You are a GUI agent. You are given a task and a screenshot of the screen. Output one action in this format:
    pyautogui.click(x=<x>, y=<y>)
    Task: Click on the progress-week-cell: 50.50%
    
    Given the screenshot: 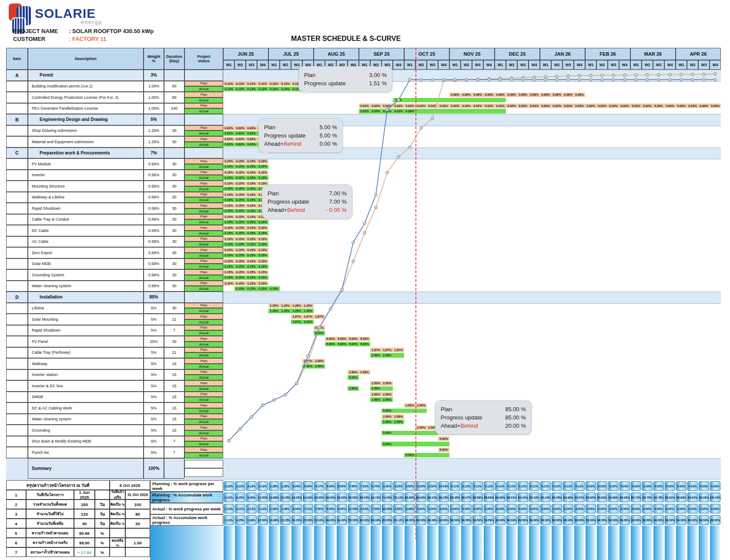 What is the action you would take?
    pyautogui.click(x=353, y=497)
    